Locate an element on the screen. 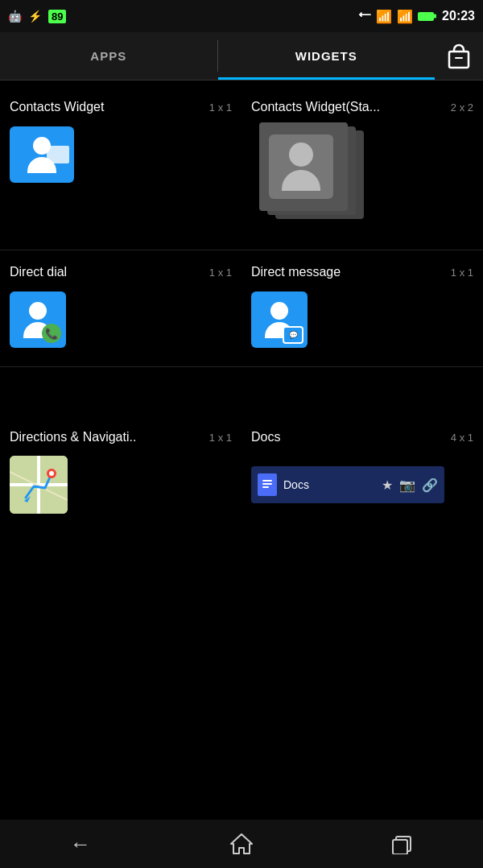 This screenshot has width=483, height=868. back-button: ← is located at coordinates (80, 844).